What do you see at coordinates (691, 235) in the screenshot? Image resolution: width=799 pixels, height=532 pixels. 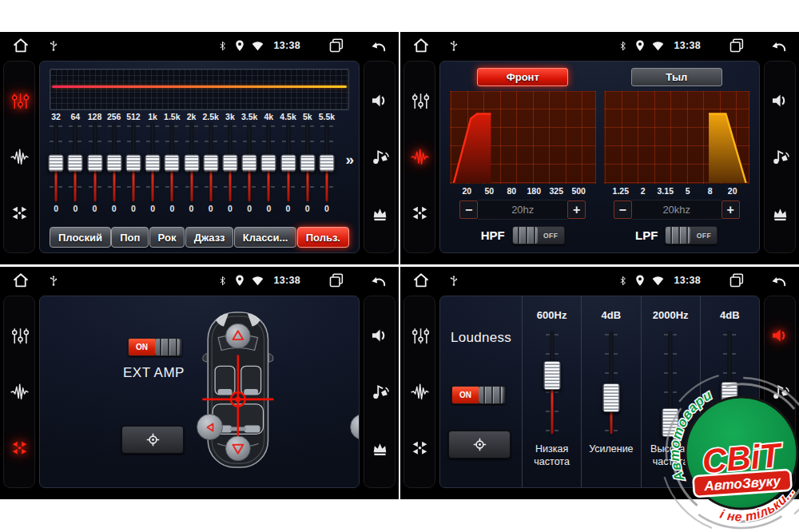 I see `lpf-toggle: OFF` at bounding box center [691, 235].